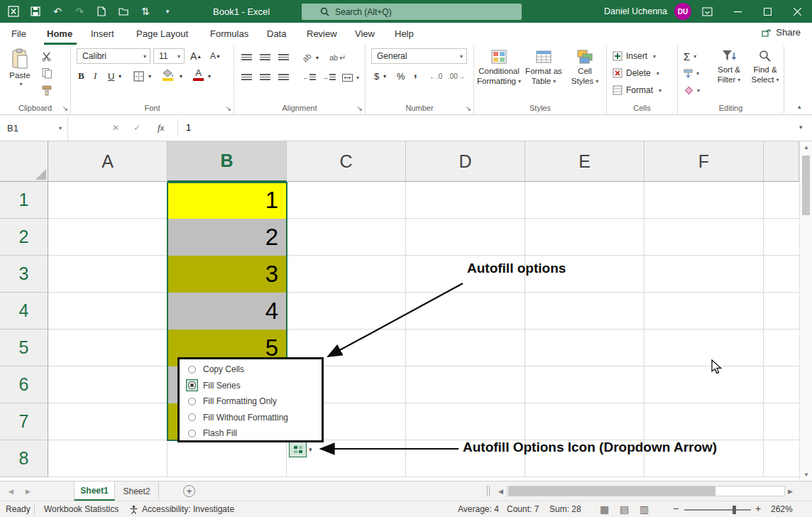 The width and height of the screenshot is (812, 517). Describe the element at coordinates (24, 311) in the screenshot. I see `row-header-4: 4` at that location.